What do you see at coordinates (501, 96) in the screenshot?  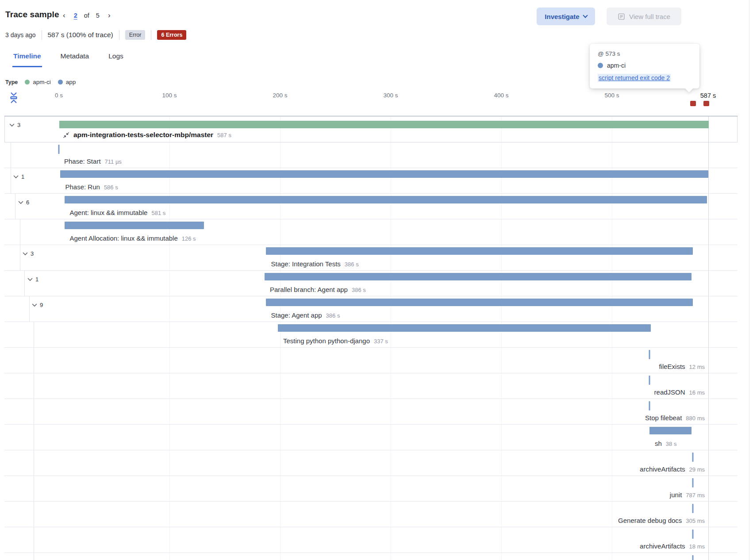 I see `axis-tick-label: 400 s` at bounding box center [501, 96].